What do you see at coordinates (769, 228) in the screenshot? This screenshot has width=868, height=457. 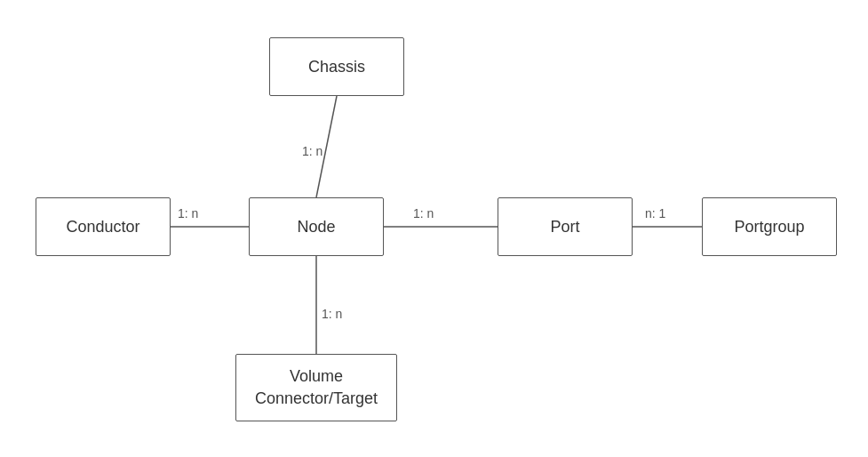 I see `portgroup-label: Portgroup` at bounding box center [769, 228].